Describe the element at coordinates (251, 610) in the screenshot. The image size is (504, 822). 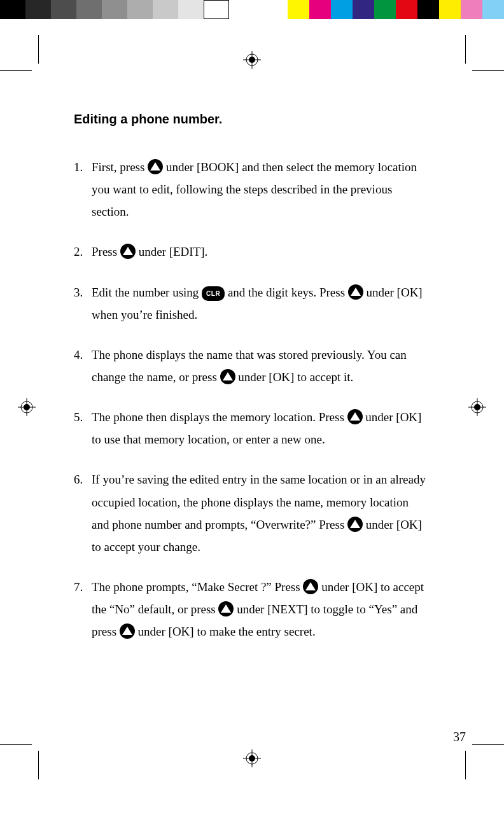
I see `step-7: 7. The phone prompts, “Make Secret ?” Pr…` at that location.